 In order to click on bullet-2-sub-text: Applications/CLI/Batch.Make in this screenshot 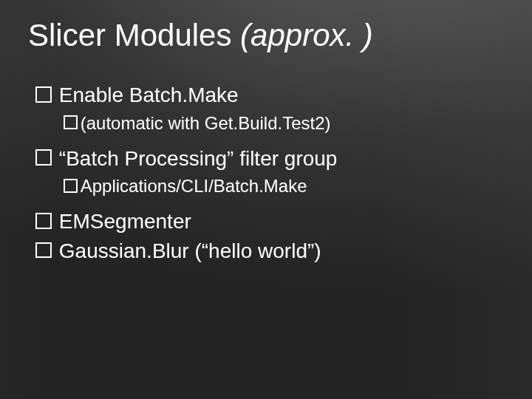, I will do `click(194, 186)`.